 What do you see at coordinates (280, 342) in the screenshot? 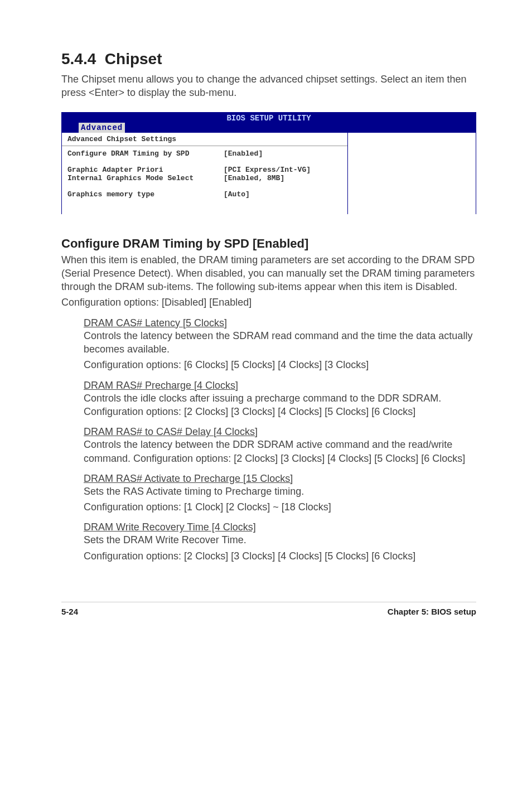
I see `subitem-line: Controls the latency between the SDRAM r…` at bounding box center [280, 342].